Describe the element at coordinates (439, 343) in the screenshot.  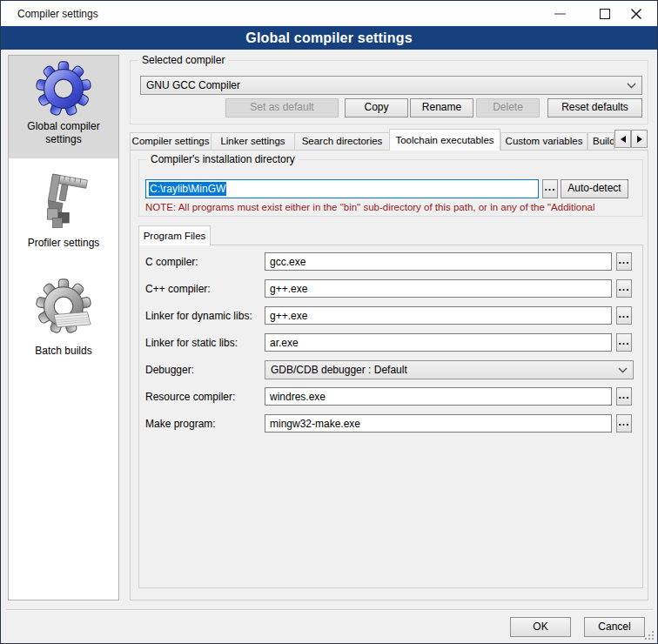
I see `linker-static-input` at that location.